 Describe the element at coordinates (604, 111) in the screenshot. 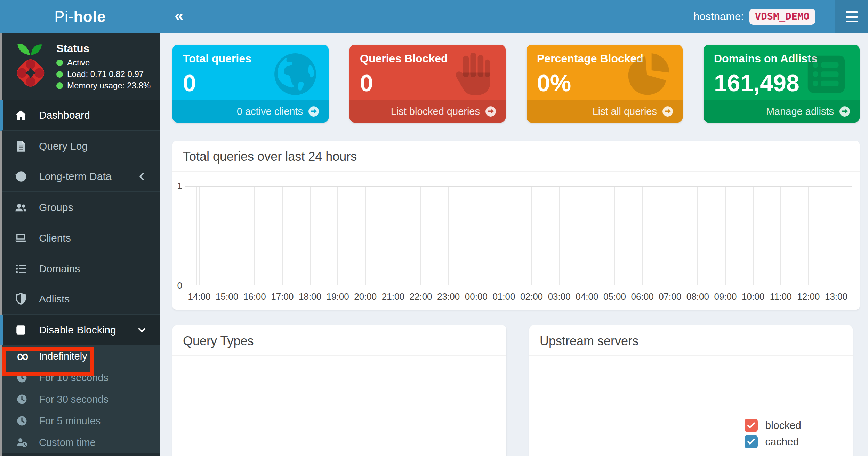

I see `card-footer-link: List all queries` at that location.